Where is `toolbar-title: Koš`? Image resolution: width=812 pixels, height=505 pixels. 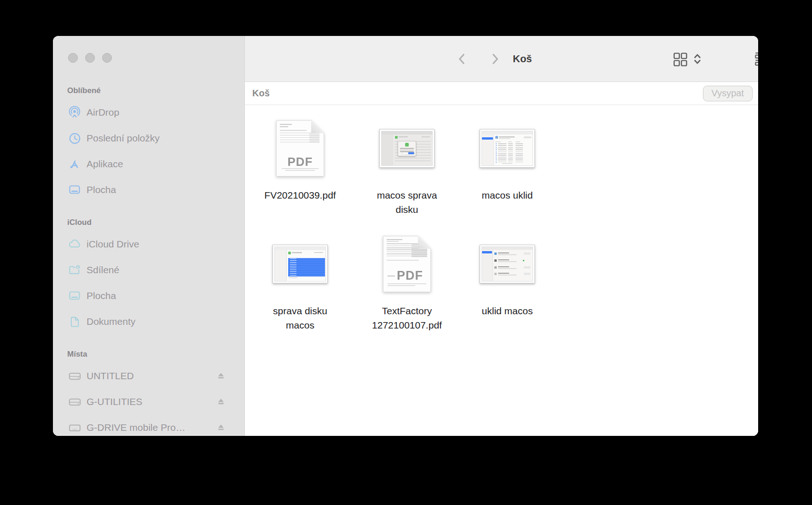
toolbar-title: Koš is located at coordinates (522, 59).